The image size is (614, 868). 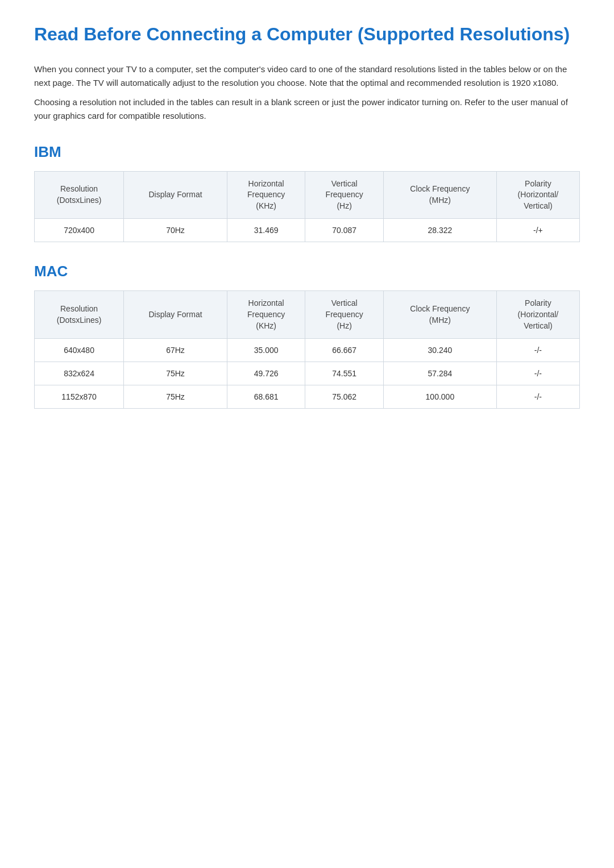 I want to click on mac-row2-clock-freq: 57.284, so click(x=440, y=374).